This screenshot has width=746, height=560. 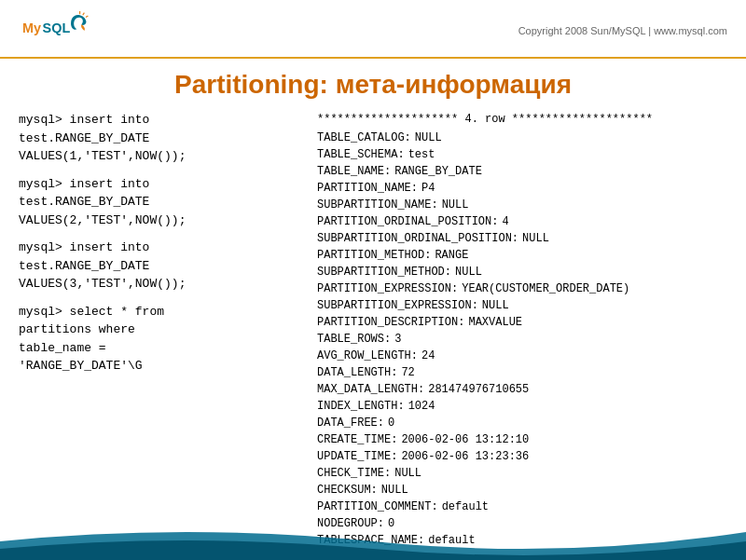 What do you see at coordinates (159, 366) in the screenshot?
I see `sql-line: 'RANGE_BY_DATE'\G` at bounding box center [159, 366].